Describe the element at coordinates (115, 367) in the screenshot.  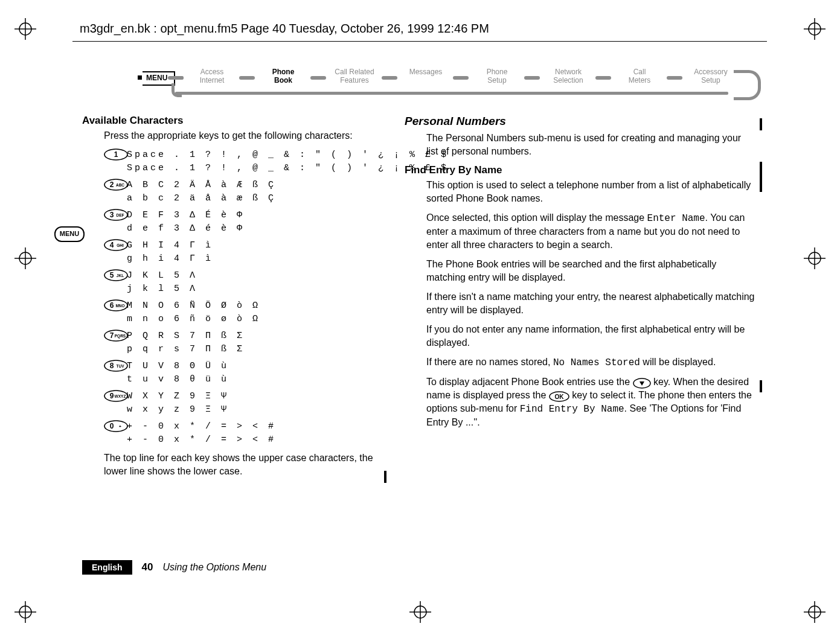
I see `keycap-icon: 8TUV` at that location.